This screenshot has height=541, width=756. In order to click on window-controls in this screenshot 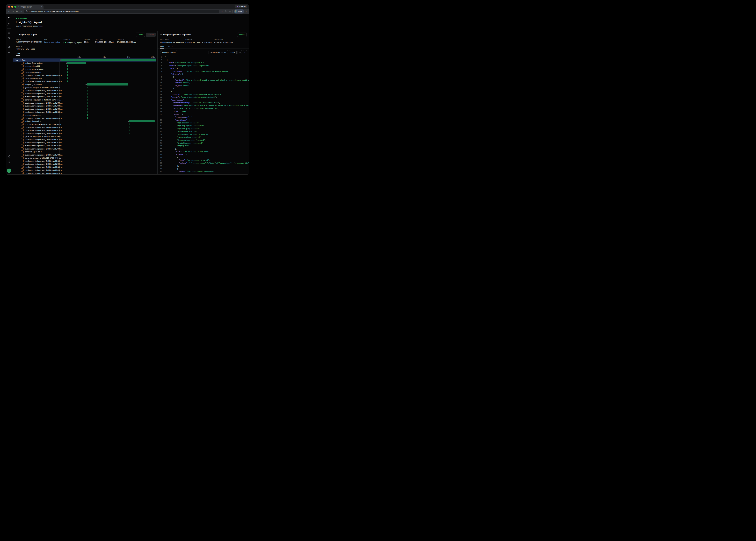, I will do `click(12, 7)`.